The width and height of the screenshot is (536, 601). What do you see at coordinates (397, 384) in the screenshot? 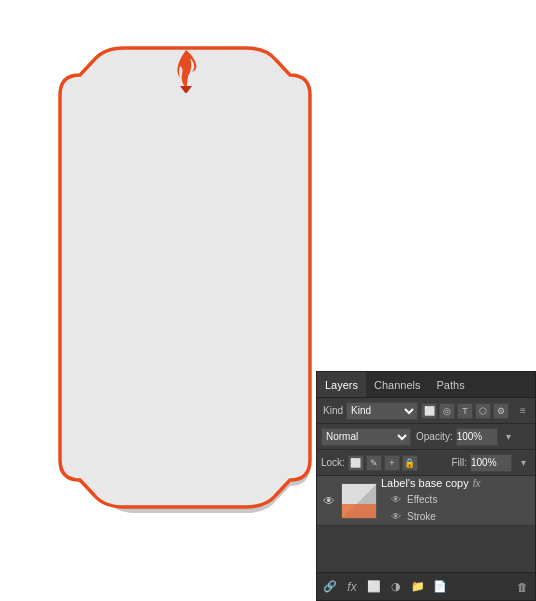
I see `tab-channels: Channels` at bounding box center [397, 384].